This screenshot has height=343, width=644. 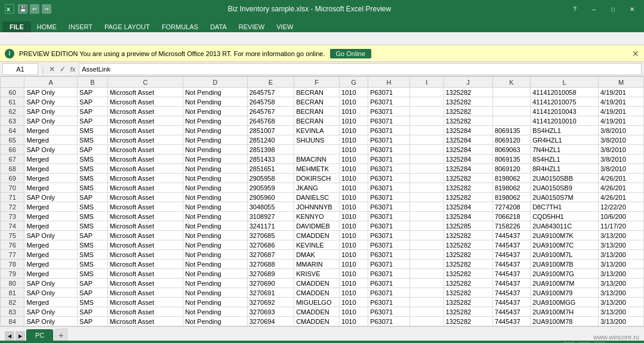 I want to click on cell-71-d: Not Pending, so click(x=215, y=197).